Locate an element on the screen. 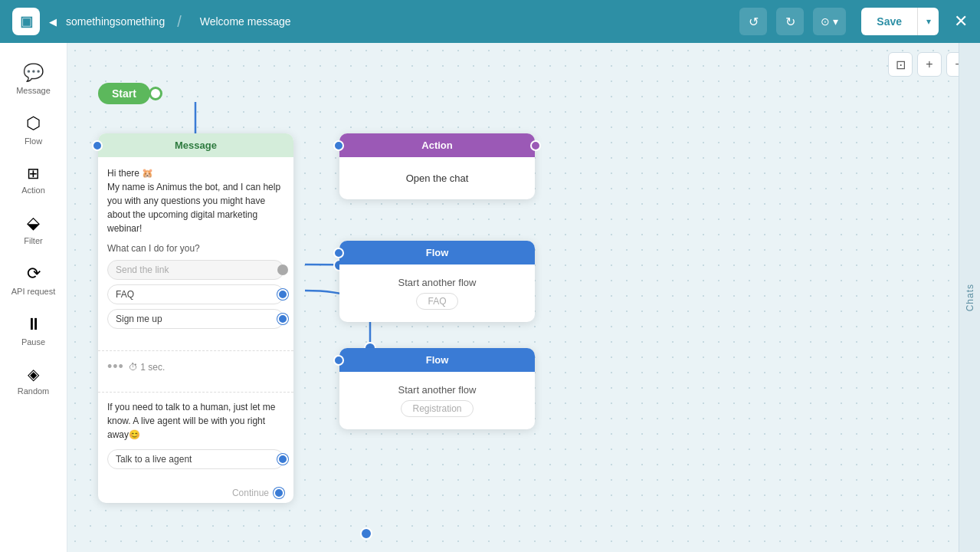 The height and width of the screenshot is (552, 980). flow-node-1-label: Start another flow is located at coordinates (437, 282).